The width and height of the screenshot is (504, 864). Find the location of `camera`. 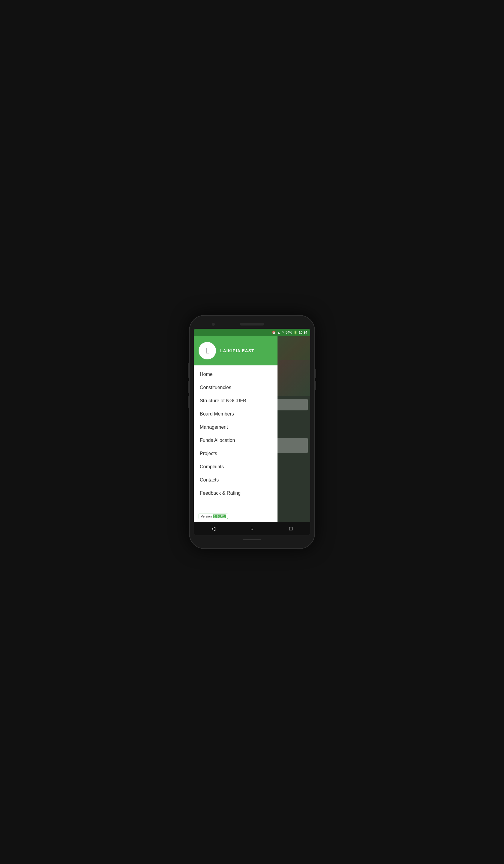

camera is located at coordinates (213, 324).